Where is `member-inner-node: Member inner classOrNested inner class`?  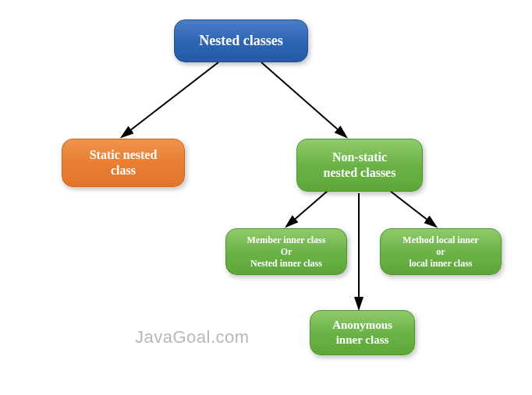
member-inner-node: Member inner classOrNested inner class is located at coordinates (286, 252).